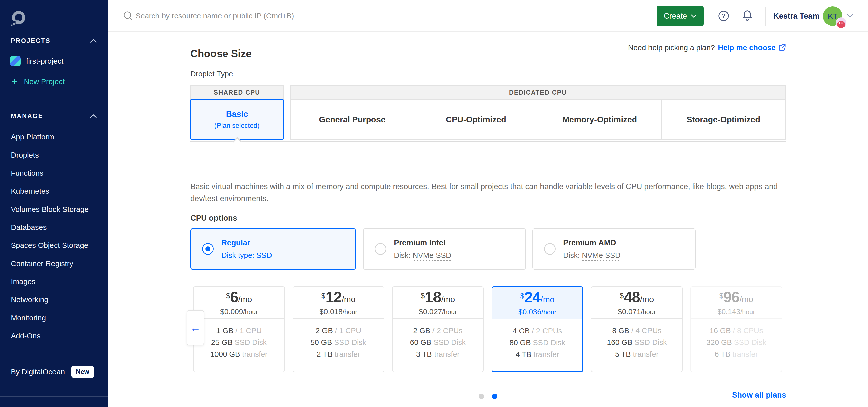  I want to click on digitalocean-logo-icon, so click(18, 19).